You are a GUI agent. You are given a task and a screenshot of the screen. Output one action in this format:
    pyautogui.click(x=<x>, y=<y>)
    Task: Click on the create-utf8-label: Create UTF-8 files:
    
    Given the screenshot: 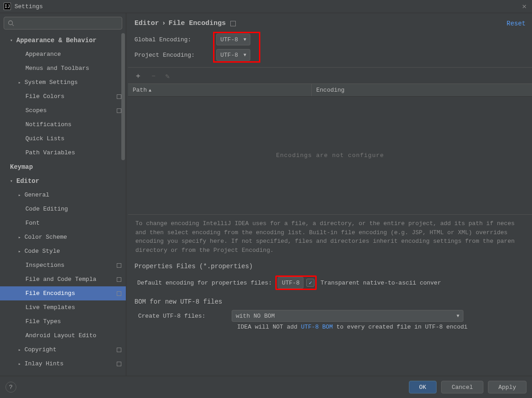 What is the action you would take?
    pyautogui.click(x=183, y=316)
    